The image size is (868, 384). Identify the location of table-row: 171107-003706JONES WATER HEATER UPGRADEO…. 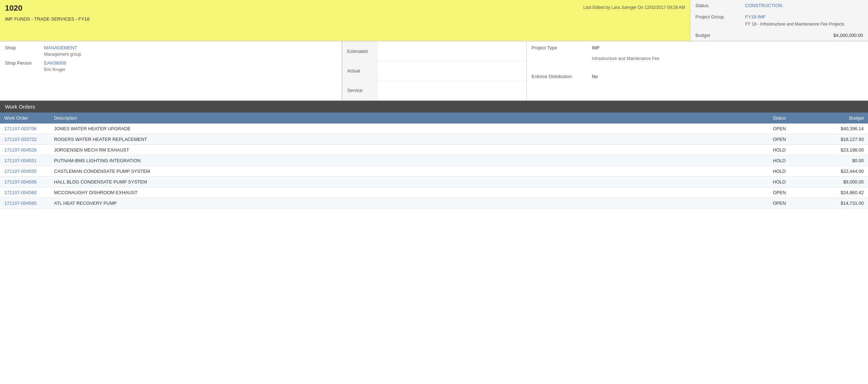
(434, 129).